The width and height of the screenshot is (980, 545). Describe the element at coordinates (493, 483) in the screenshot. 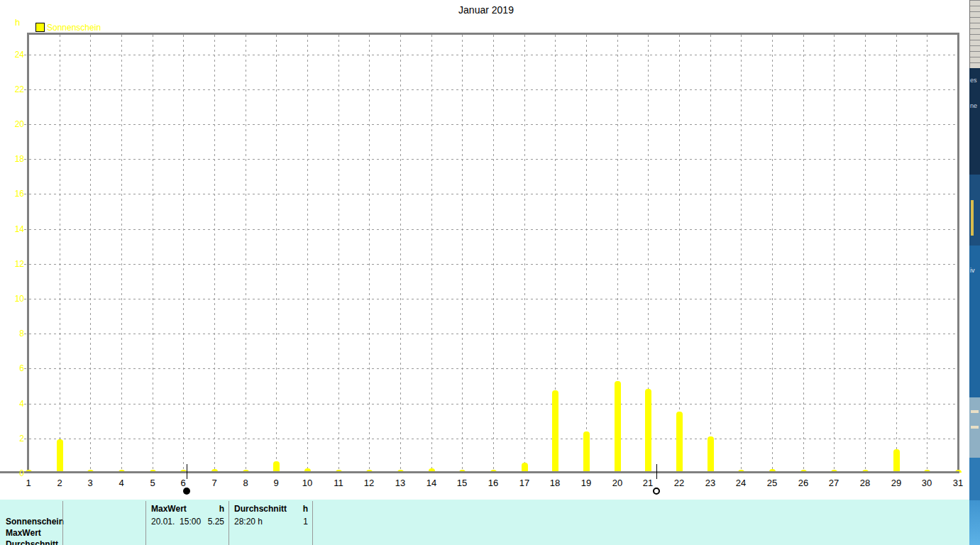

I see `x-tick-label: 16` at that location.